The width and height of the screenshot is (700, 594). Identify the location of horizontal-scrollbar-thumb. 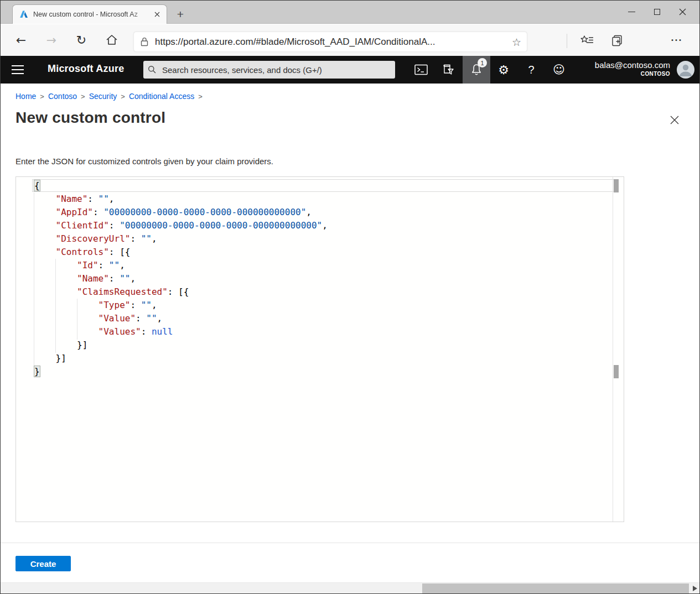
(556, 588).